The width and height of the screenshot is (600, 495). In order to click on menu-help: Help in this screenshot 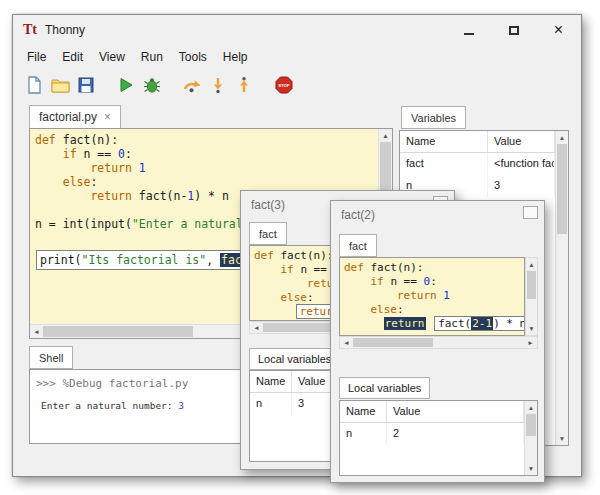, I will do `click(236, 57)`.